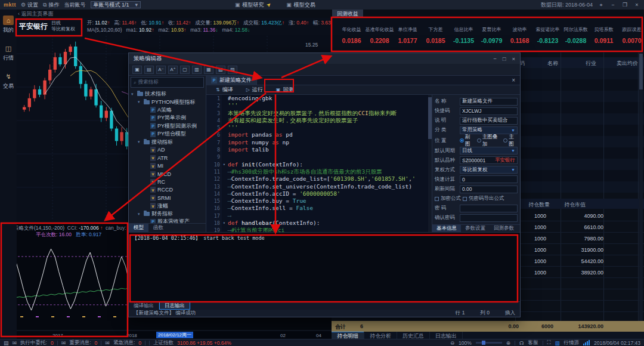  Describe the element at coordinates (233, 70) in the screenshot. I see `print-icon: ▨` at that location.